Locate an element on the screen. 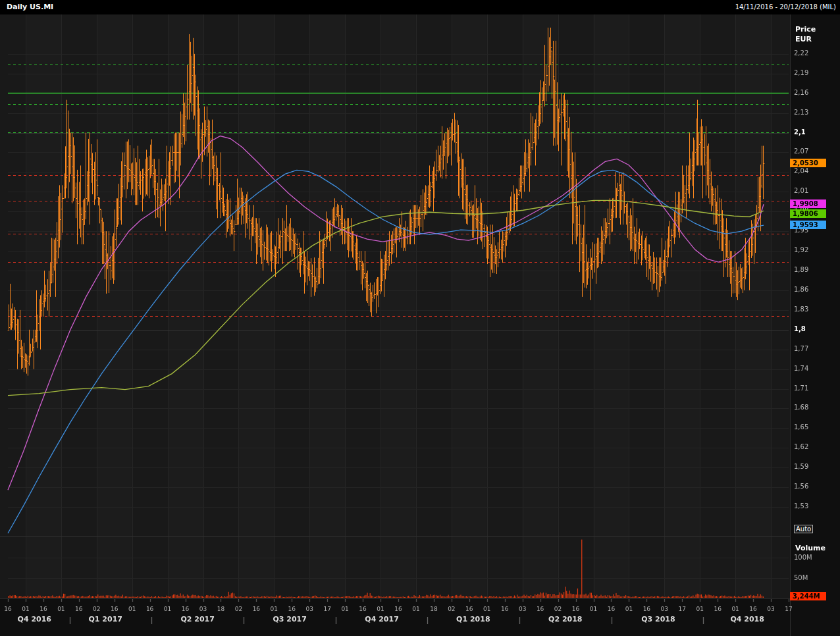 The image size is (840, 636). price-tick-label: 2,04 is located at coordinates (801, 172).